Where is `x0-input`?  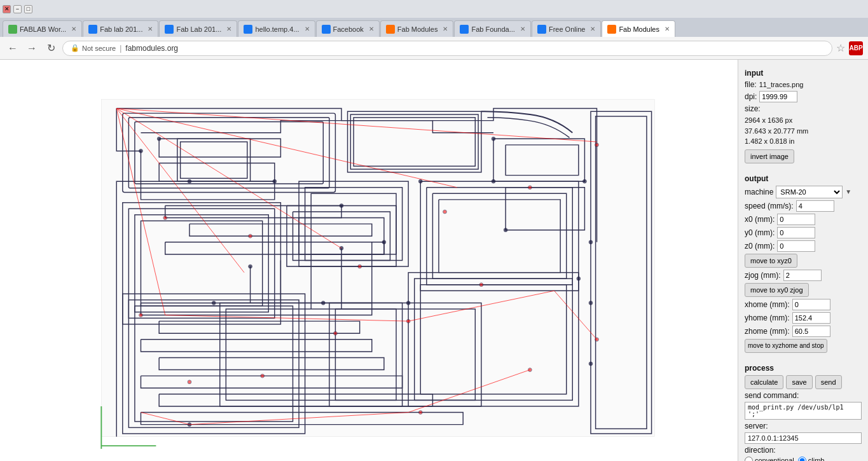
x0-input is located at coordinates (796, 219).